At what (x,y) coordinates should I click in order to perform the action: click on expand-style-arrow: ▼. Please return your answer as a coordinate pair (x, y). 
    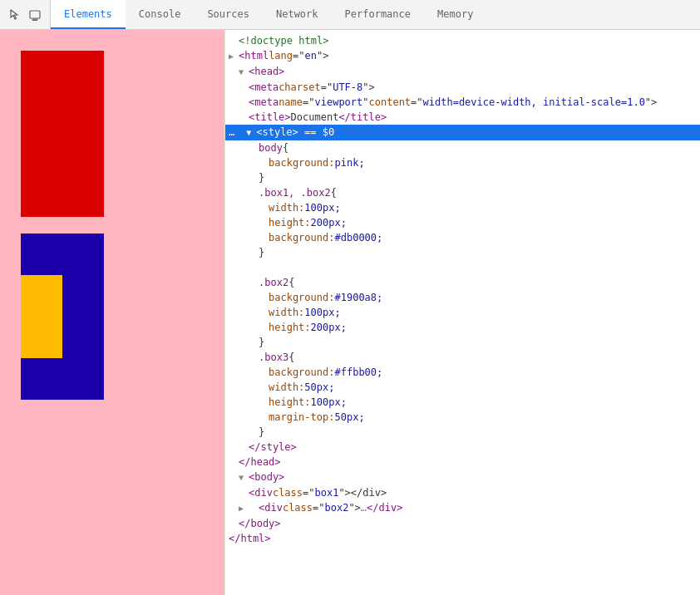
    Looking at the image, I should click on (251, 133).